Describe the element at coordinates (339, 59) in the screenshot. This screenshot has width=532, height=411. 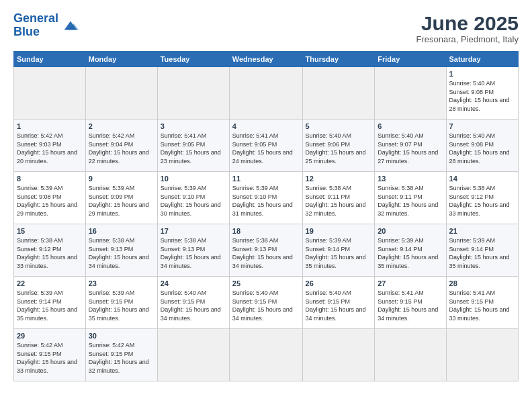
I see `header-day-thursday: Thursday` at that location.